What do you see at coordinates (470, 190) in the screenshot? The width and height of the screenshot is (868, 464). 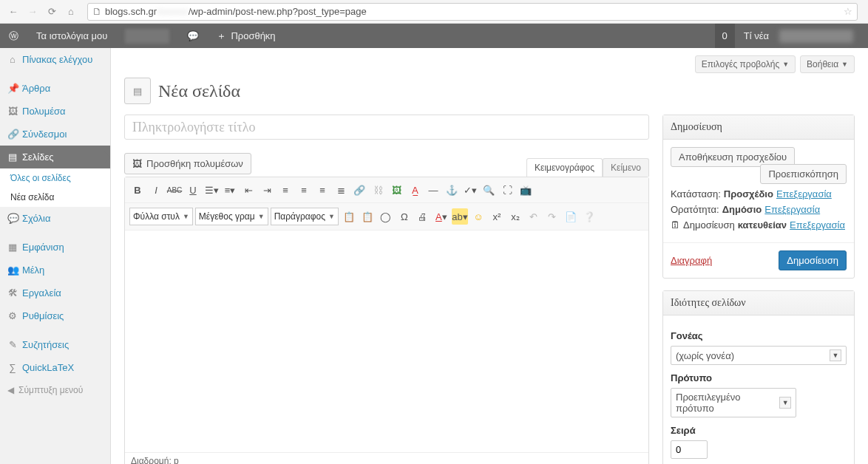 I see `spellcheck-button: ✓▾` at bounding box center [470, 190].